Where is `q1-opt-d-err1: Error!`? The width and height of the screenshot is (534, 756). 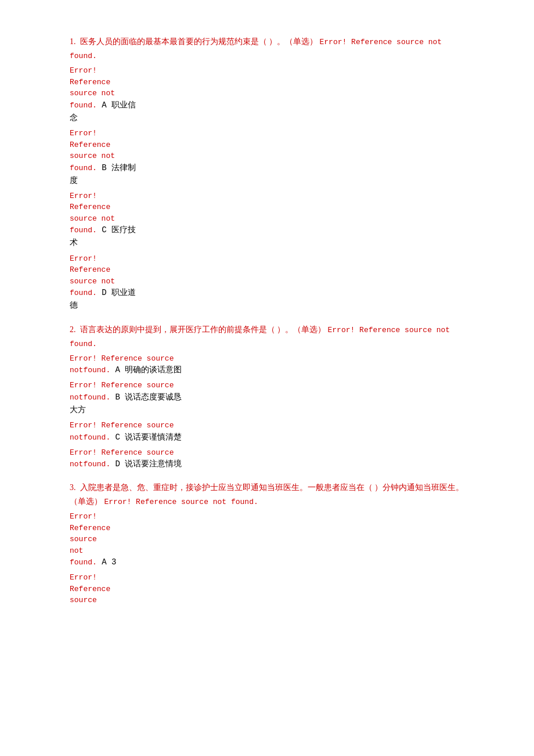
q1-opt-d-err1: Error! is located at coordinates (267, 259).